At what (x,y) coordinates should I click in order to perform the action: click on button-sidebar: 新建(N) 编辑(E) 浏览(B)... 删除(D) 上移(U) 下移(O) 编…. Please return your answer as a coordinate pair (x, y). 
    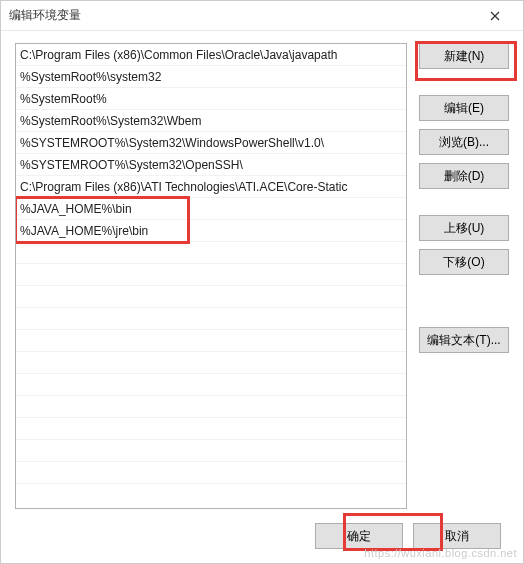
    Looking at the image, I should click on (464, 276).